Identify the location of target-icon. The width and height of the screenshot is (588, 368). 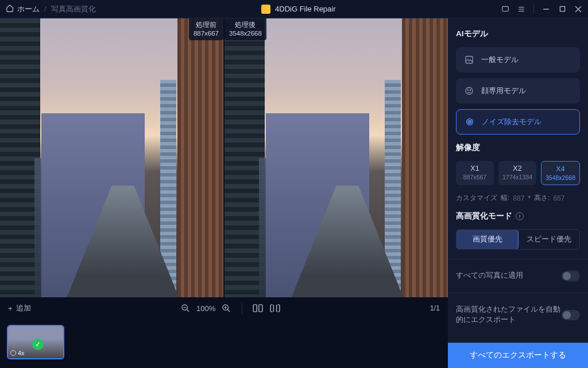
(470, 122).